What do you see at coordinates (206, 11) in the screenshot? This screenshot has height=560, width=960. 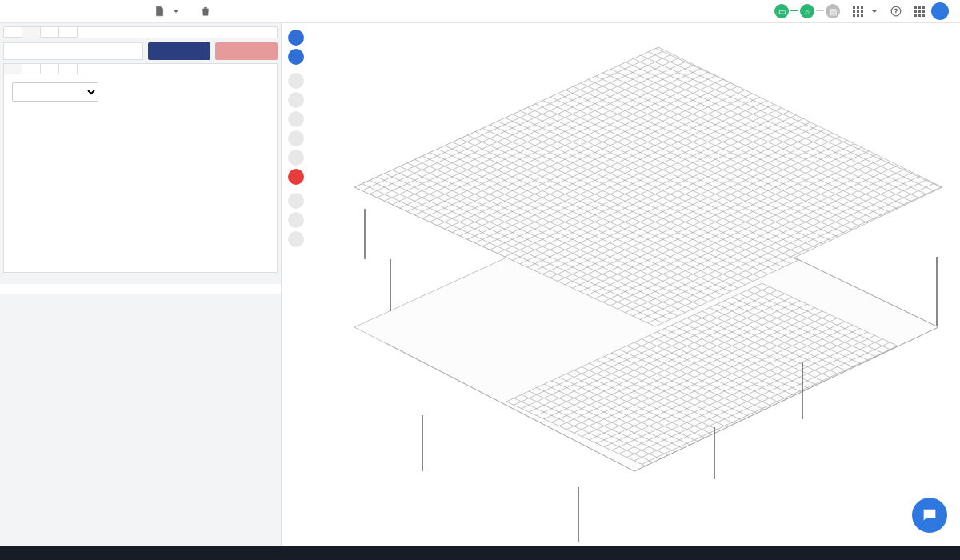 I see `trash-icon` at bounding box center [206, 11].